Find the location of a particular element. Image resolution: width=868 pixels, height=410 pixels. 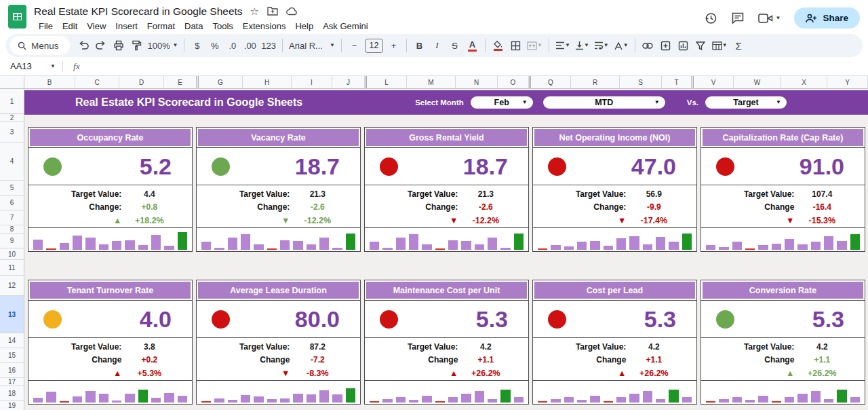

font-size-input: 12 is located at coordinates (374, 46).